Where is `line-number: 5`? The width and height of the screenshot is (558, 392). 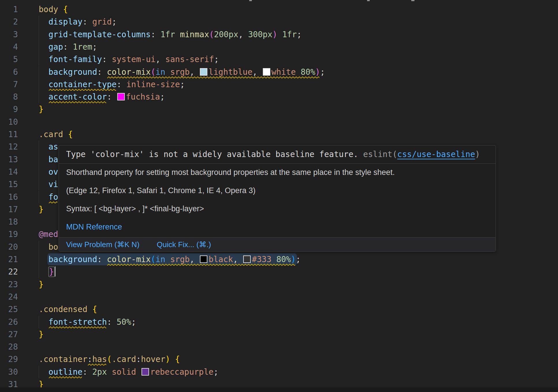
line-number: 5 is located at coordinates (9, 59).